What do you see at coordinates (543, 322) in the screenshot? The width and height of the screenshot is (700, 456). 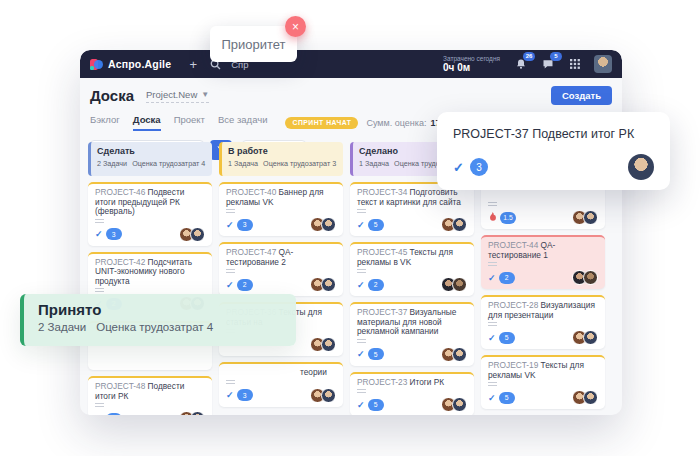 I see `task-card: PROJECT-28 Визуализация для презентации✓…` at bounding box center [543, 322].